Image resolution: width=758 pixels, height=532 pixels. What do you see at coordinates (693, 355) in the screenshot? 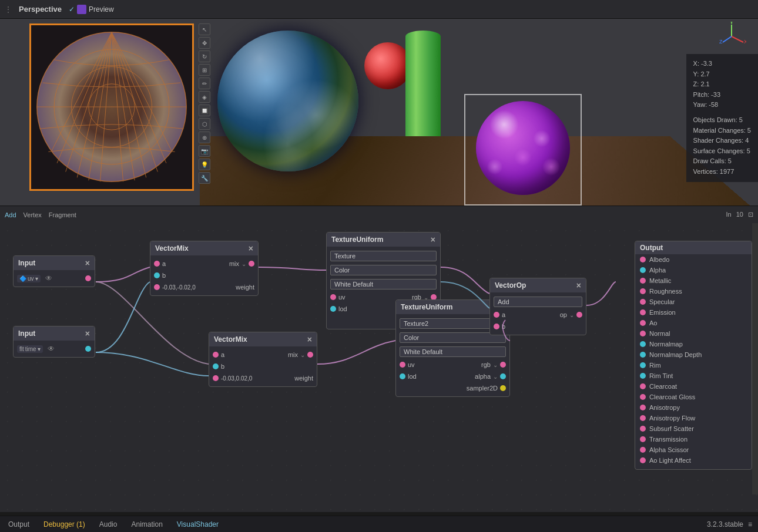
I see `output-port-row: Normalmap Depth` at bounding box center [693, 355].